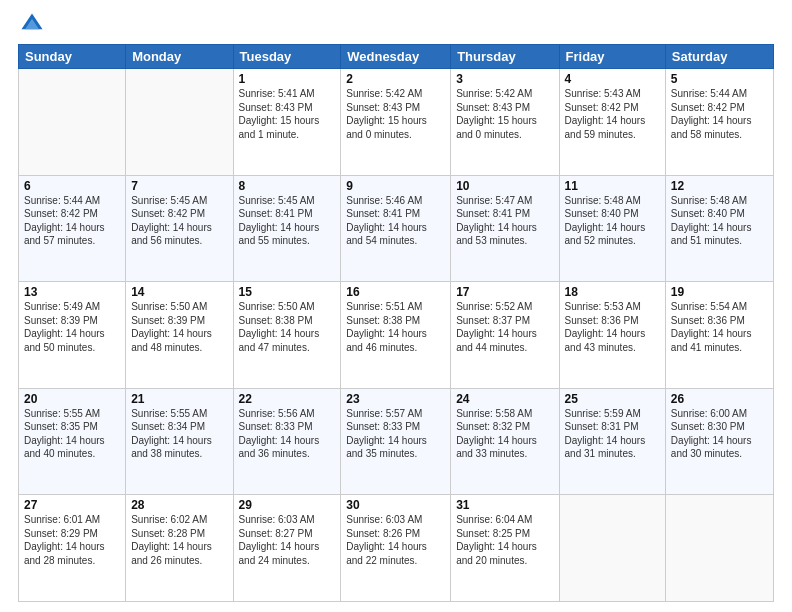 This screenshot has width=792, height=612. I want to click on day-number: 24, so click(504, 399).